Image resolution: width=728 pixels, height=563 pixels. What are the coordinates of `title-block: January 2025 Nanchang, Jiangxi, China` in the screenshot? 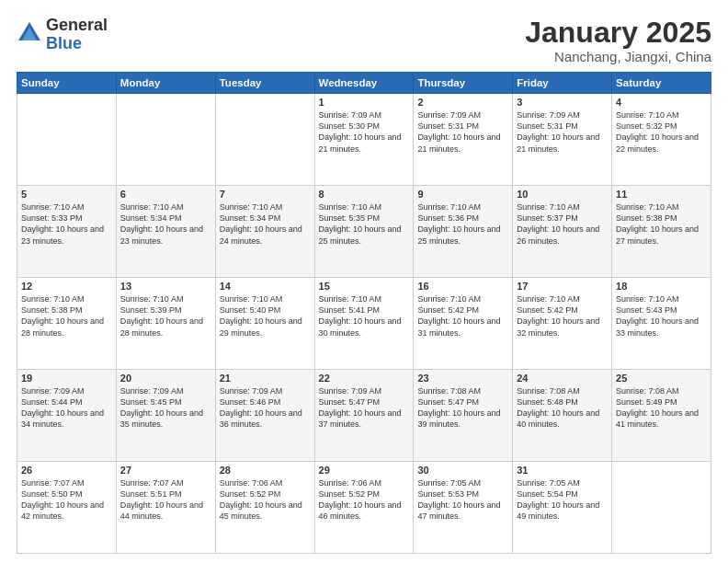 It's located at (618, 40).